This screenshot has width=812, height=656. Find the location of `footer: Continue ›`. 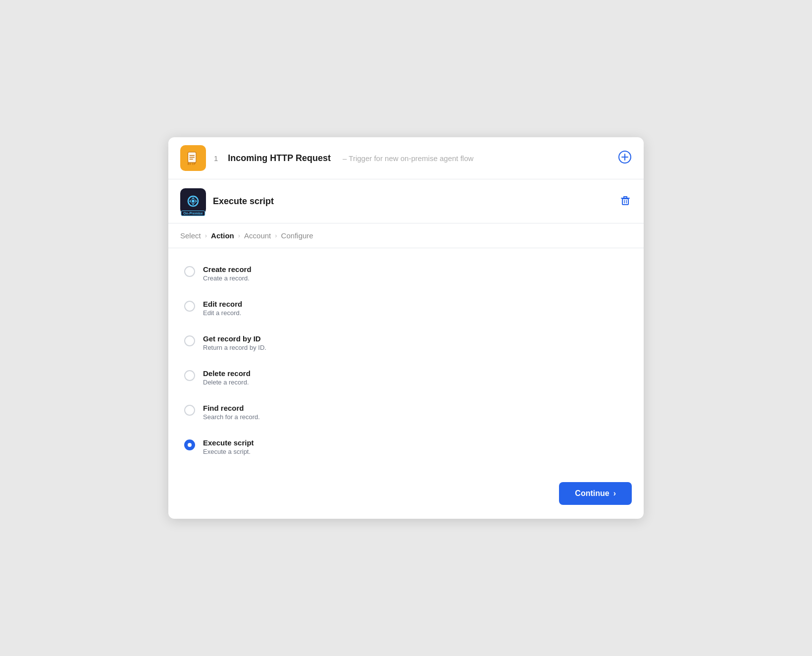

footer: Continue › is located at coordinates (406, 495).